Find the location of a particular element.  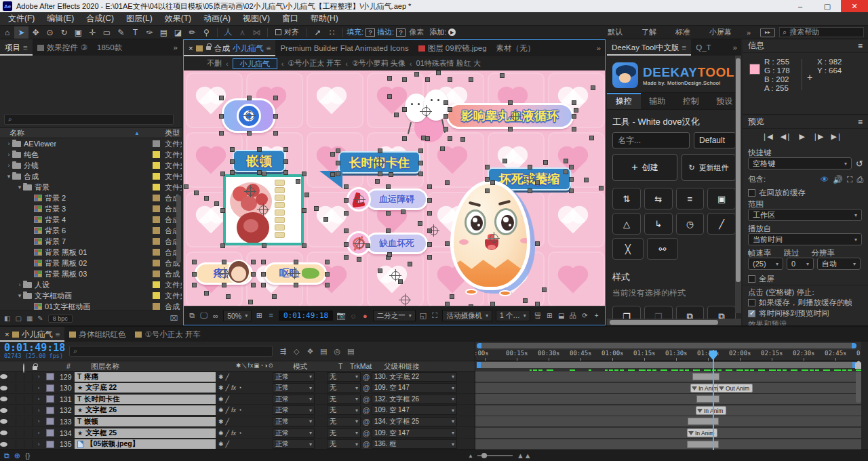

timeline-zoom-slider is located at coordinates (495, 456).